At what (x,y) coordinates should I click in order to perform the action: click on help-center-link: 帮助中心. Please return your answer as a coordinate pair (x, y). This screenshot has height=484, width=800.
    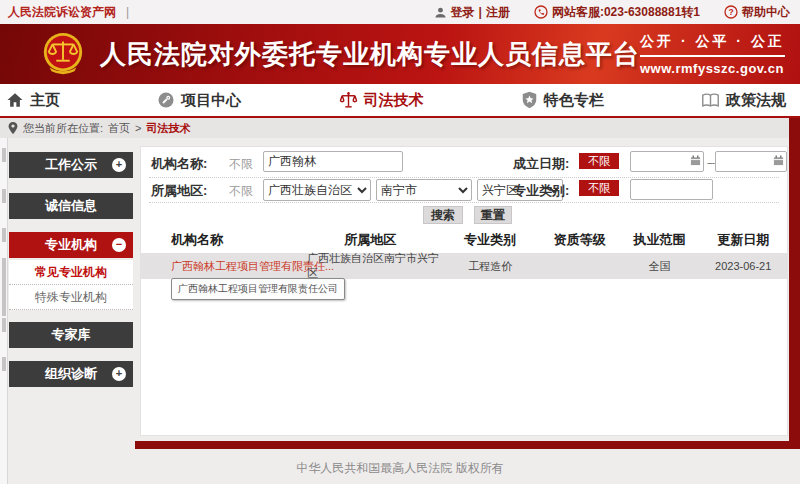
    Looking at the image, I should click on (766, 12).